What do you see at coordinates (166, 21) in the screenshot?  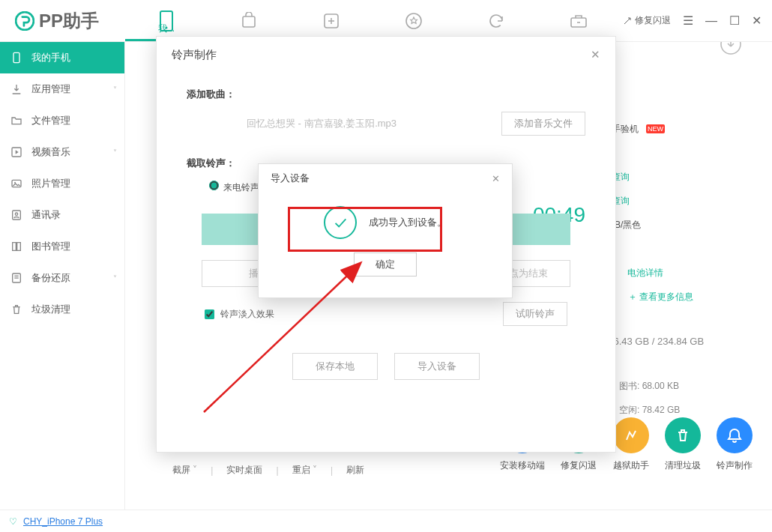 I see `tab-my-device: 我...` at bounding box center [166, 21].